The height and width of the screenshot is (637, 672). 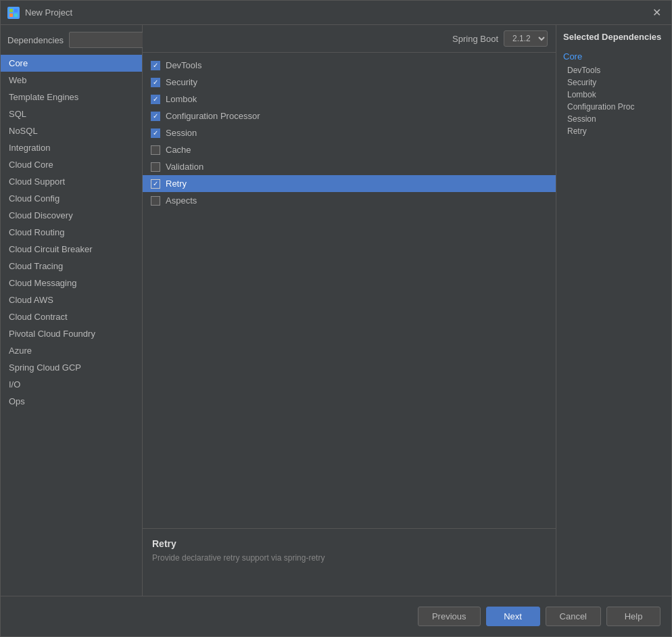 I want to click on dep-label-devtools: DevTools, so click(x=184, y=65).